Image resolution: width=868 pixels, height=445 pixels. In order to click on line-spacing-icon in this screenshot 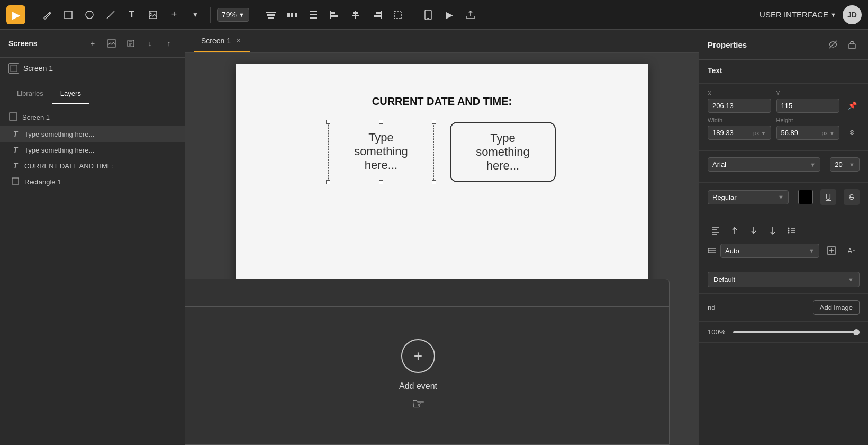, I will do `click(712, 251)`.